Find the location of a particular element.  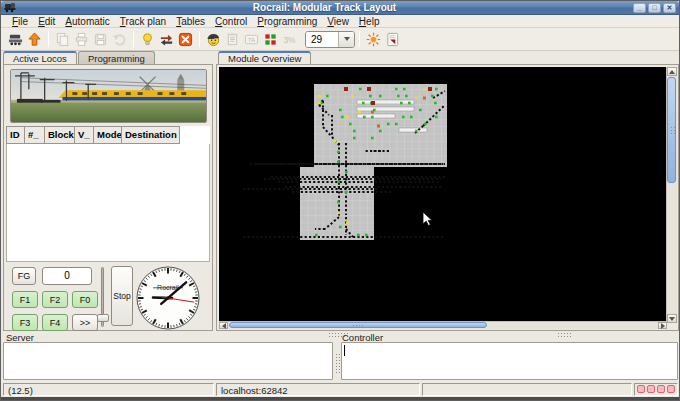

svg-text: 7A is located at coordinates (252, 39).